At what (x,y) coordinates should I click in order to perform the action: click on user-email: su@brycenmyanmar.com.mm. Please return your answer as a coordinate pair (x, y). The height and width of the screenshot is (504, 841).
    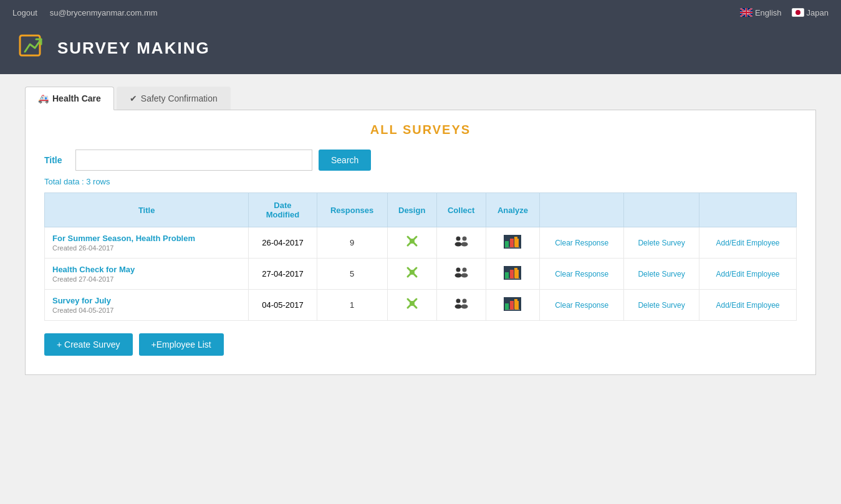
    Looking at the image, I should click on (103, 12).